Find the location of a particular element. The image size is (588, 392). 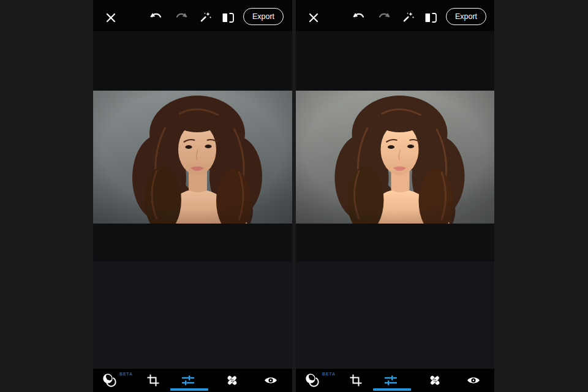

adjustment-panel: CORRECTIONS SPLIT TONE BLUR VIGNETTE Sha… is located at coordinates (192, 315).